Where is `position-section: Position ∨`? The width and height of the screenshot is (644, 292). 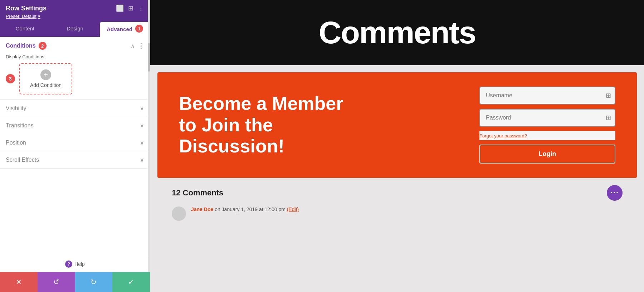
position-section: Position ∨ is located at coordinates (75, 143).